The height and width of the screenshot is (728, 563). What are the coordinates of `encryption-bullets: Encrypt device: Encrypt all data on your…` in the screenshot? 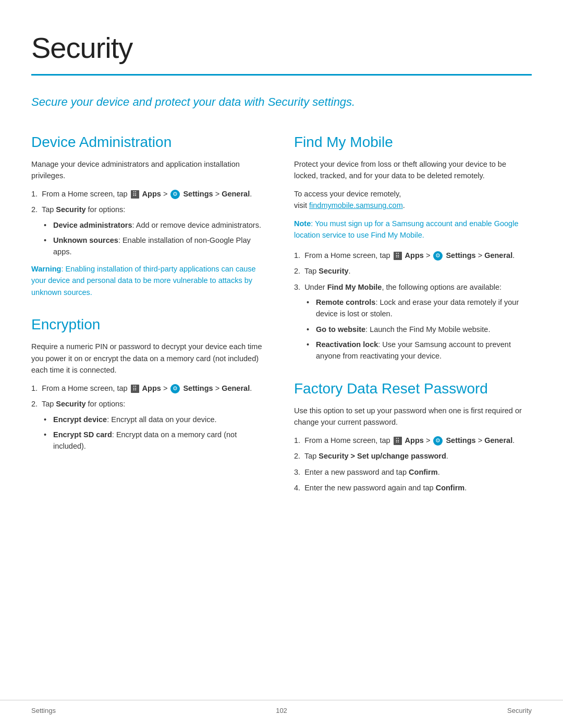 It's located at (156, 434).